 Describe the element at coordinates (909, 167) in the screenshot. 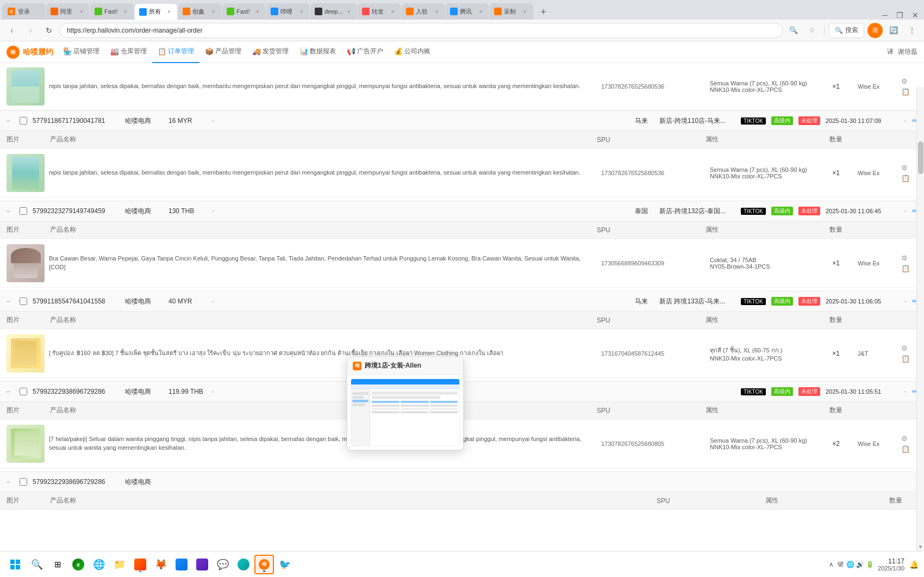

I see `action-settings-1: ⚙` at that location.